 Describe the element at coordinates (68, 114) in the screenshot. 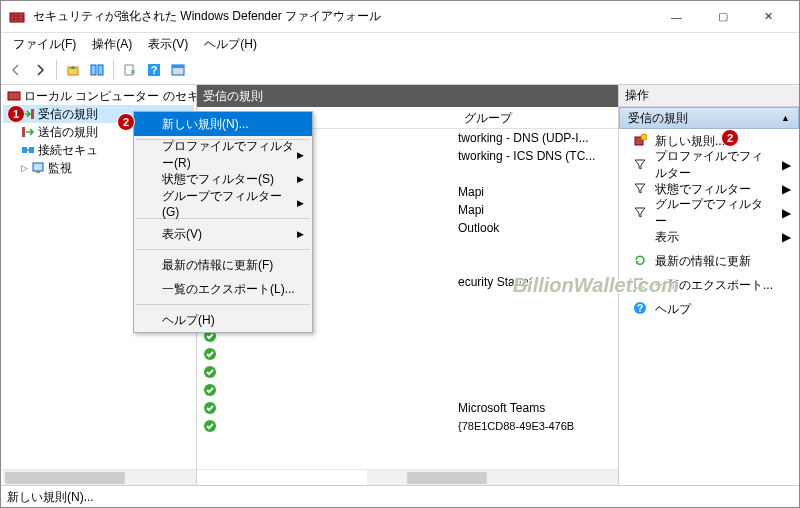

I see `tree-inbound-label: 受信の規則` at that location.